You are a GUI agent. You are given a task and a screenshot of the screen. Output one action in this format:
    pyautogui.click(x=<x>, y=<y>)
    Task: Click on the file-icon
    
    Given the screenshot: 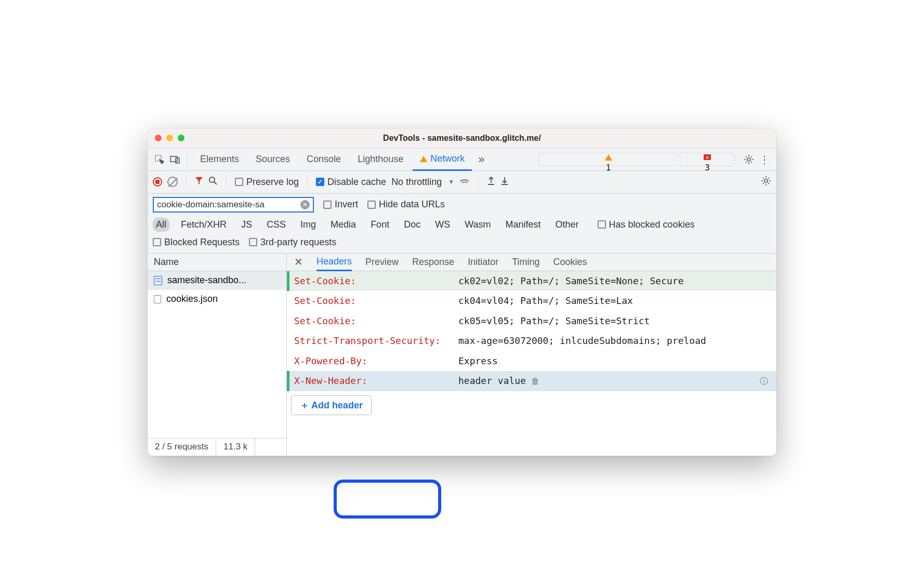 What is the action you would take?
    pyautogui.click(x=157, y=299)
    